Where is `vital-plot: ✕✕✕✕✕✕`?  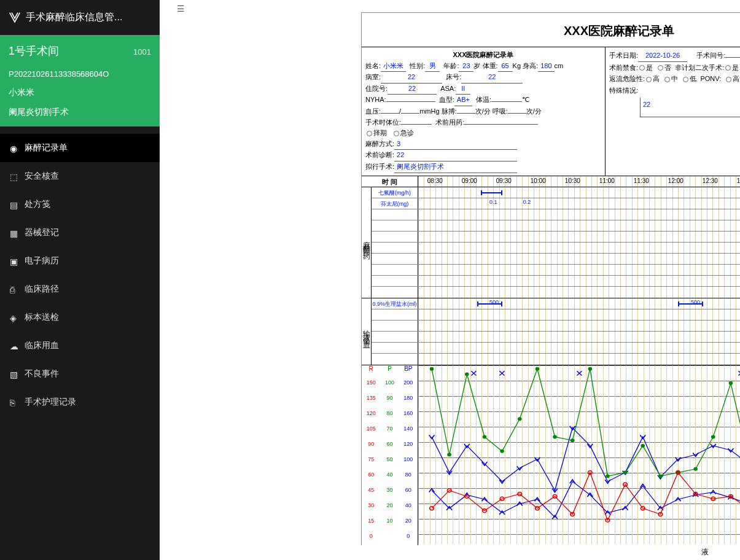 vital-plot: ✕✕✕✕✕✕ is located at coordinates (579, 454).